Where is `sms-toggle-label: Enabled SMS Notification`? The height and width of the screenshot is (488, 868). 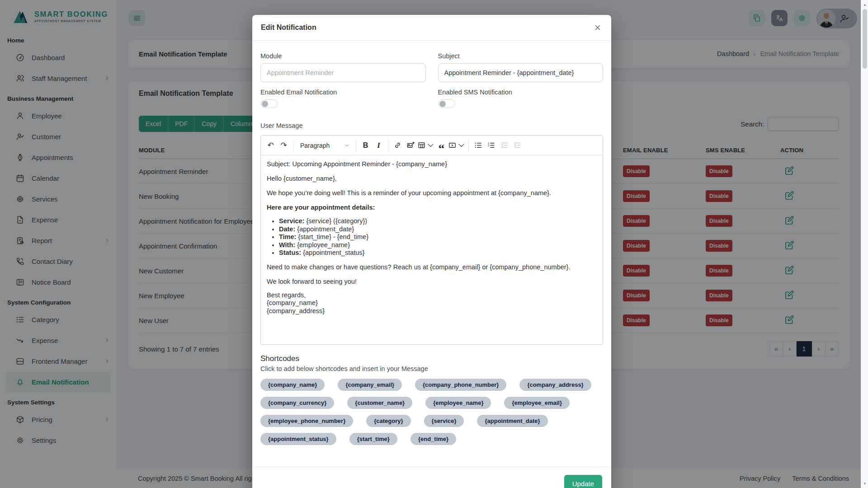 sms-toggle-label: Enabled SMS Notification is located at coordinates (521, 92).